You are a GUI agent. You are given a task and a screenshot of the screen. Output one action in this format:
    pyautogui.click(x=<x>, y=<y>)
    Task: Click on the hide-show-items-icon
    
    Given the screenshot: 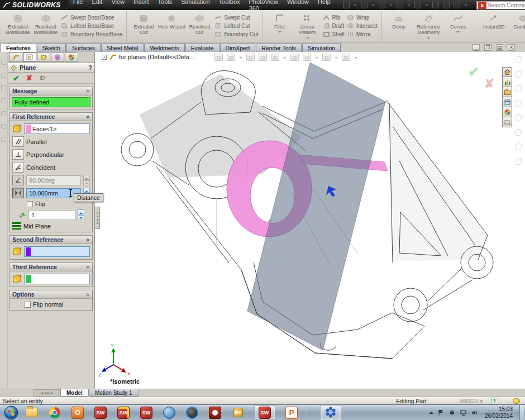 What is the action you would take?
    pyautogui.click(x=307, y=57)
    